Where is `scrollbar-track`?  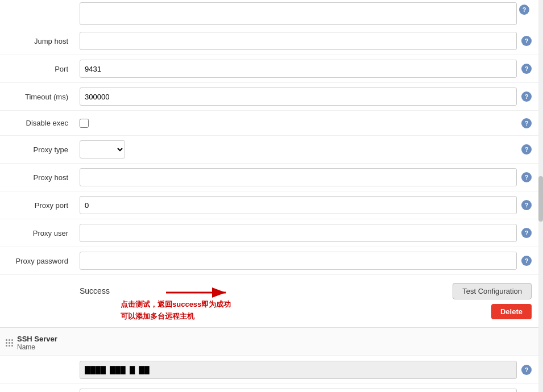
scrollbar-track is located at coordinates (541, 196).